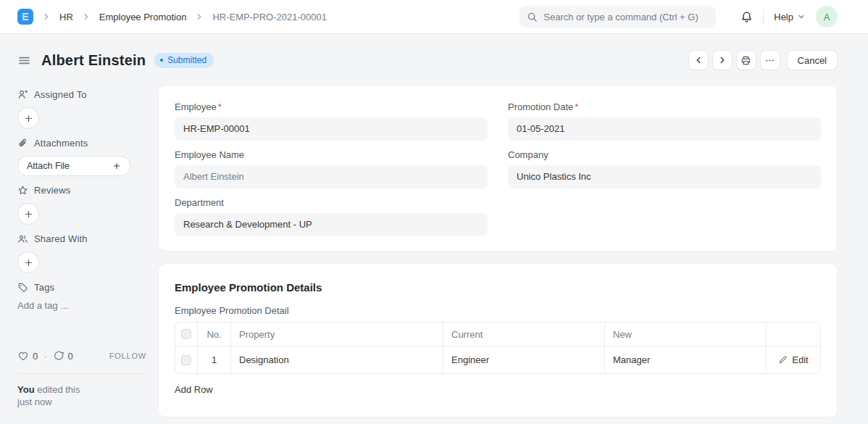 This screenshot has width=868, height=424. I want to click on company-input: Unico Plastics Inc, so click(664, 177).